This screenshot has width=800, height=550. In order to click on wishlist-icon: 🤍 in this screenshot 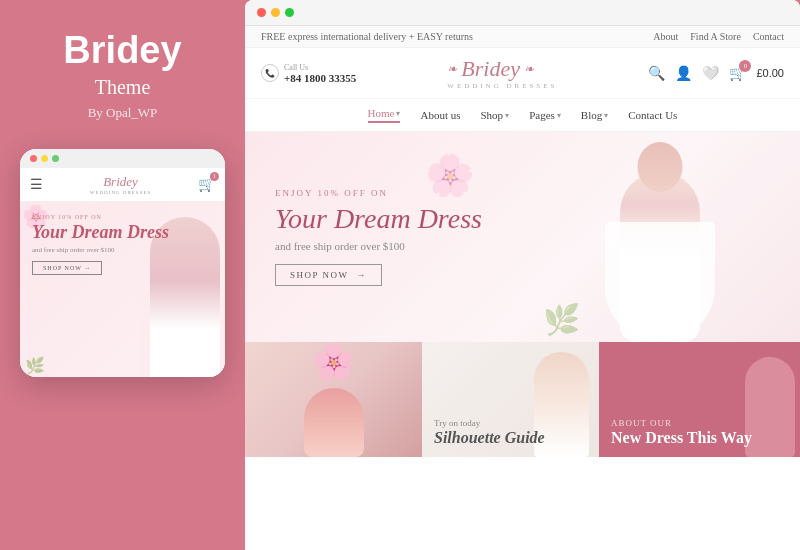, I will do `click(710, 74)`.